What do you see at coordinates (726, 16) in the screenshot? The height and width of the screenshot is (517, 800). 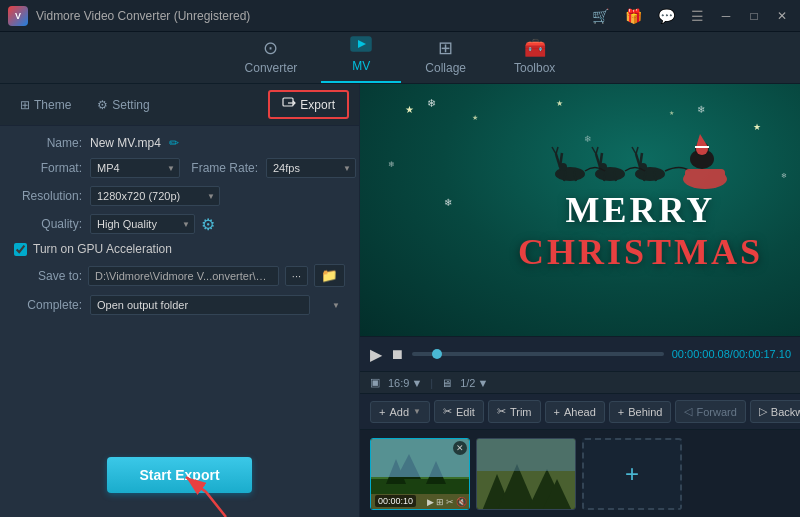 I see `minimize-button: ─` at bounding box center [726, 16].